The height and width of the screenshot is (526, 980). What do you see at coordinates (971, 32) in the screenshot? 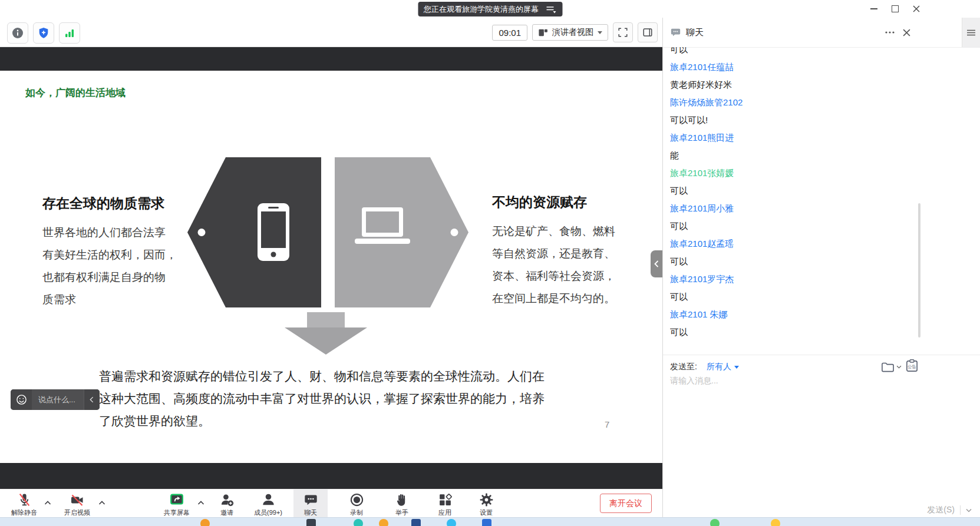
I see `panel-menu-button` at bounding box center [971, 32].